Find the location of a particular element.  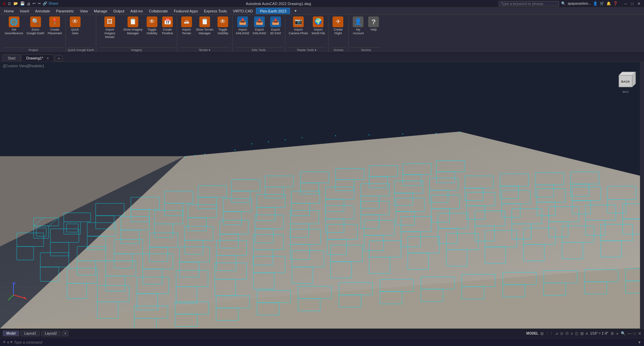

project-buttons: 🌐 SetGeoreference 🔍 ZoomGoogle Earth 📍 C… is located at coordinates (34, 32).